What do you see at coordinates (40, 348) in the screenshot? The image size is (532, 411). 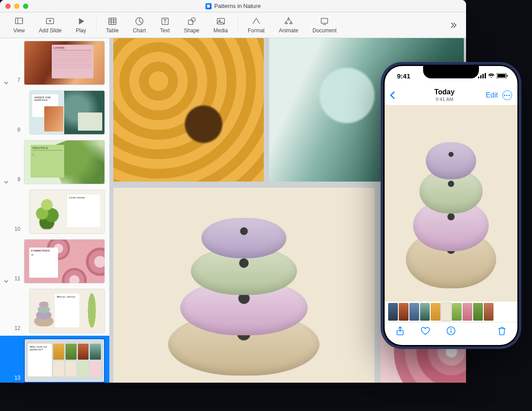 I see `thumb-title: Why look for patterns?` at bounding box center [40, 348].